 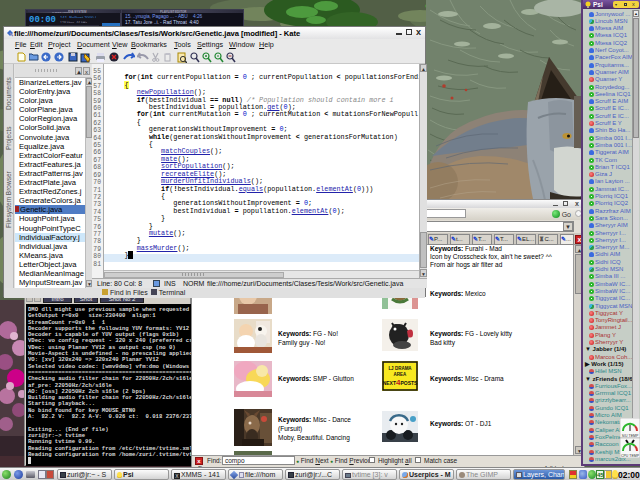 I want to click on svg-text: LJ DRAMA, so click(x=400, y=368).